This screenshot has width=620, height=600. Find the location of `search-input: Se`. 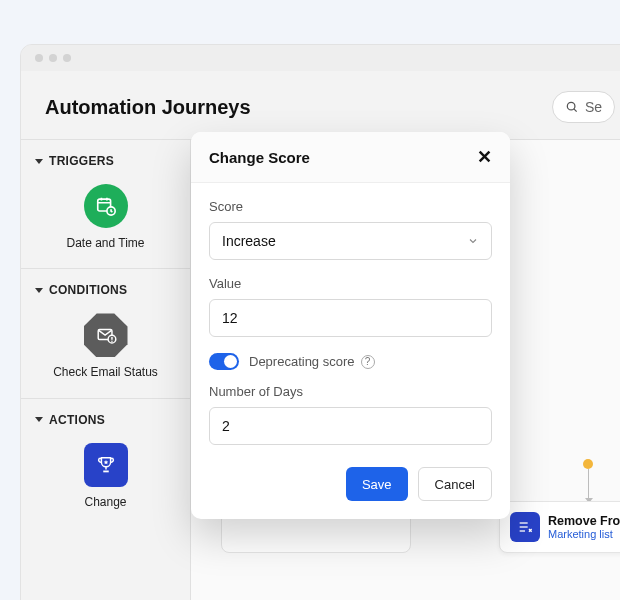

search-input: Se is located at coordinates (584, 107).